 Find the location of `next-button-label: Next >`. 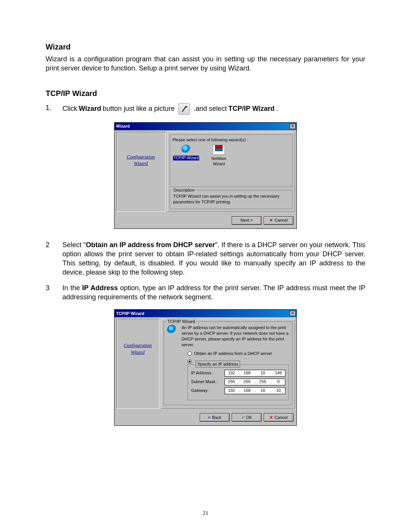

next-button-label: Next > is located at coordinates (247, 220).